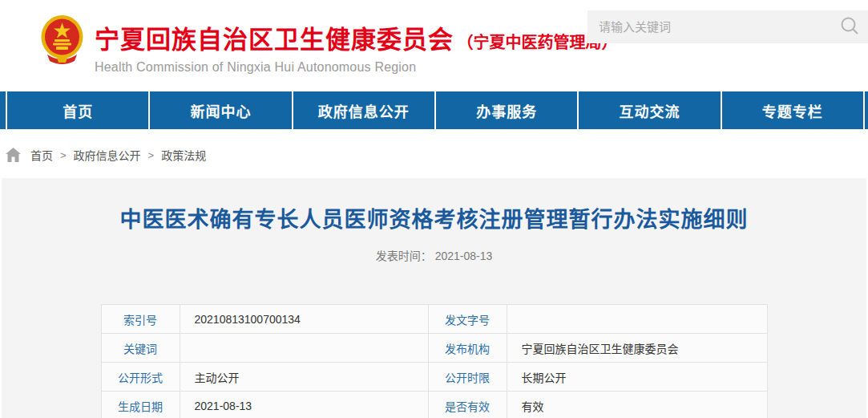  What do you see at coordinates (42, 155) in the screenshot?
I see `breadcrumb-item-home: 首页` at bounding box center [42, 155].